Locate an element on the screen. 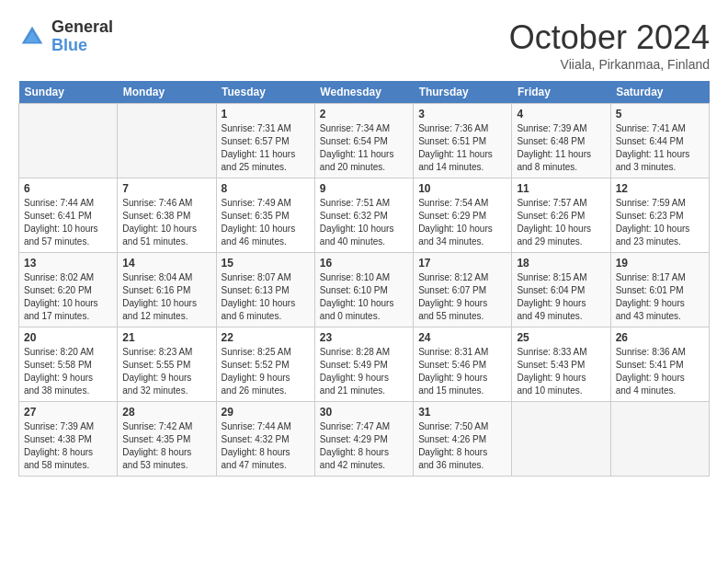  day-number: 31 is located at coordinates (462, 412).